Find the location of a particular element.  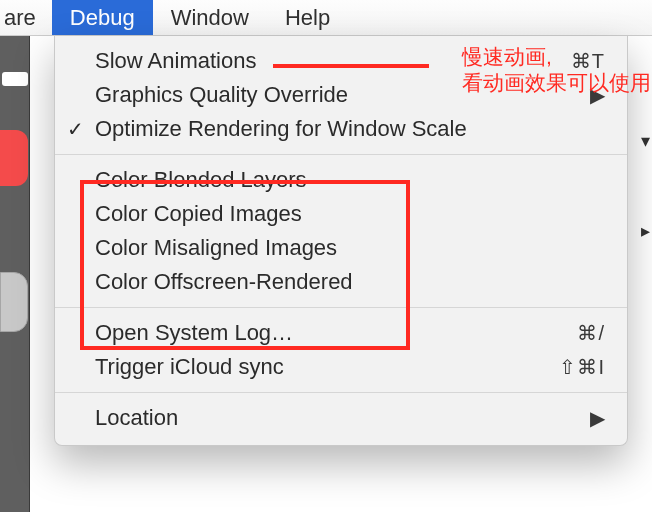

decorative-glyph: ▾ is located at coordinates (646, 141).